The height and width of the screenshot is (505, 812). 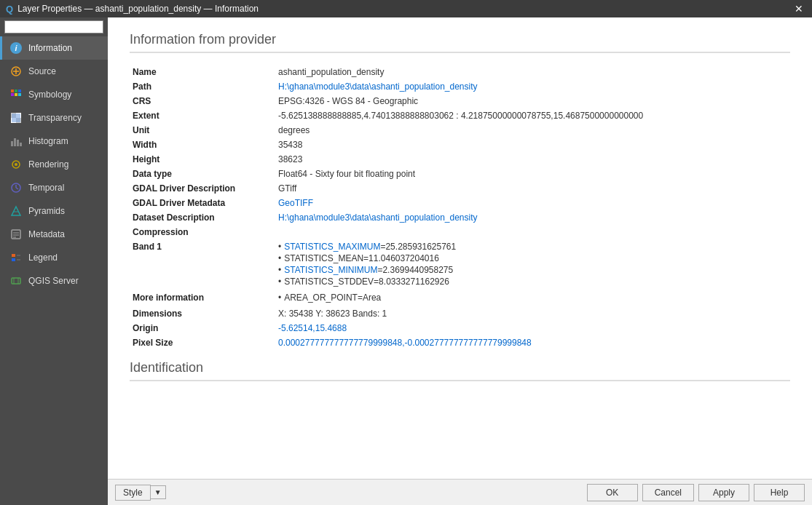 I want to click on compression-label: Compression, so click(x=202, y=232).